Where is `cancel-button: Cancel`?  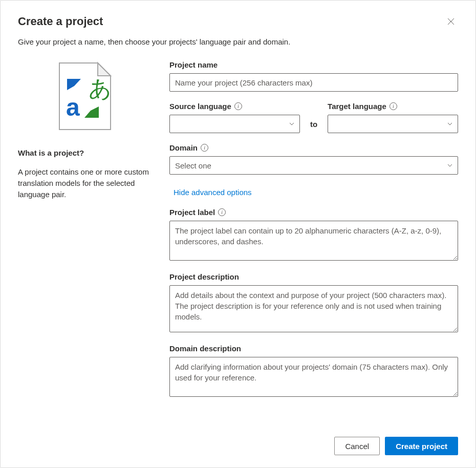 cancel-button: Cancel is located at coordinates (357, 446).